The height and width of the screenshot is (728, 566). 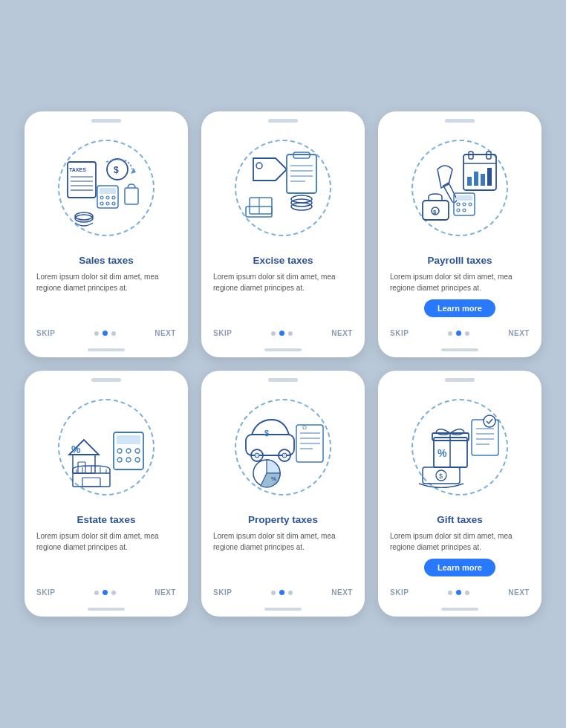 I want to click on card-content: Estate taxes Lorem ipsum dolor sit dim a…, so click(x=106, y=546).